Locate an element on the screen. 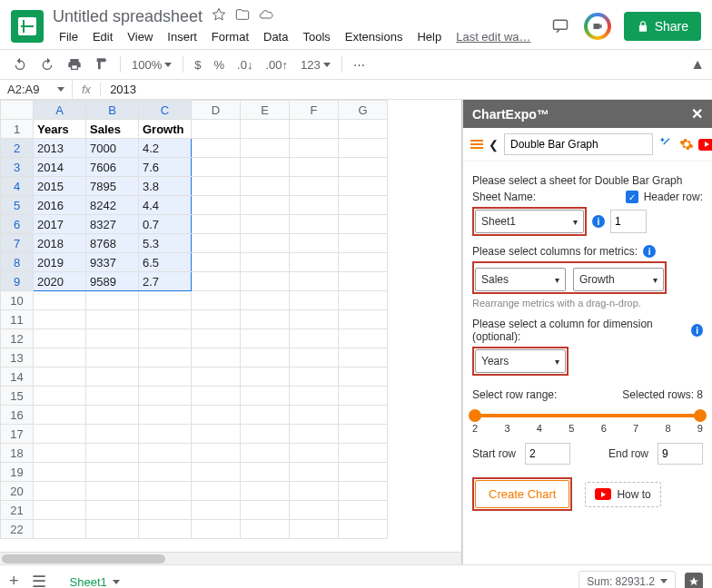  menu-data: Data is located at coordinates (276, 36).